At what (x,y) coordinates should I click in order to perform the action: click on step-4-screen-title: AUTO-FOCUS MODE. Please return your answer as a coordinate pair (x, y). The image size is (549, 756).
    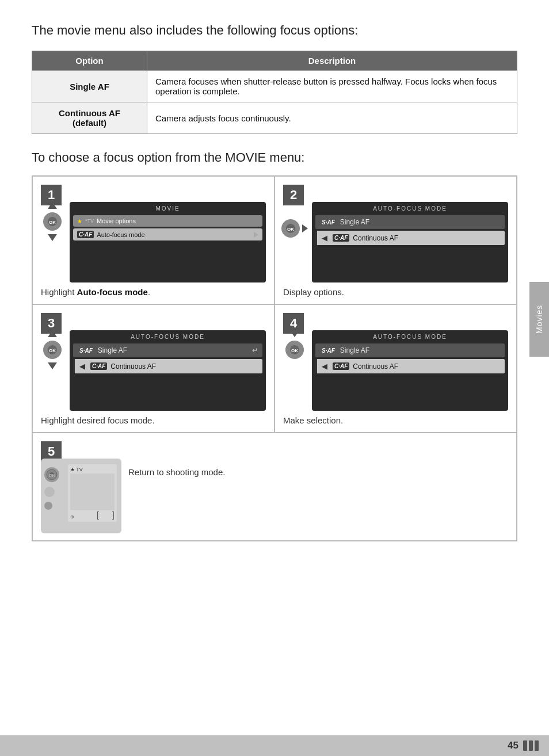
    Looking at the image, I should click on (410, 337).